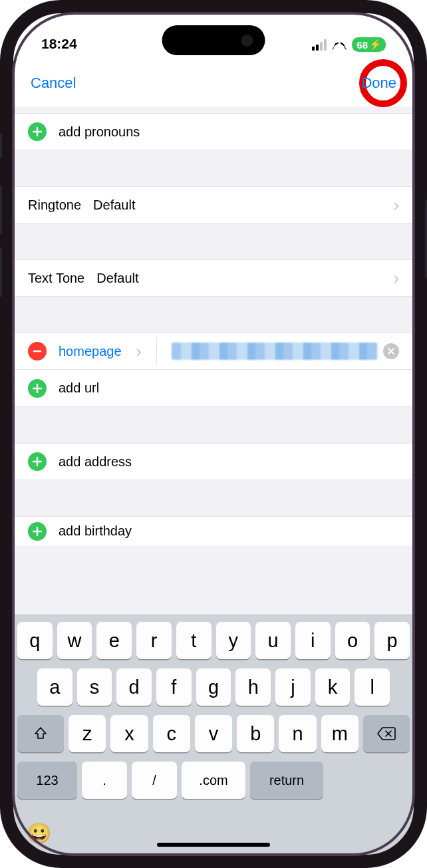 The height and width of the screenshot is (868, 427). Describe the element at coordinates (214, 351) in the screenshot. I see `homepage-url-row: homepage ›` at that location.